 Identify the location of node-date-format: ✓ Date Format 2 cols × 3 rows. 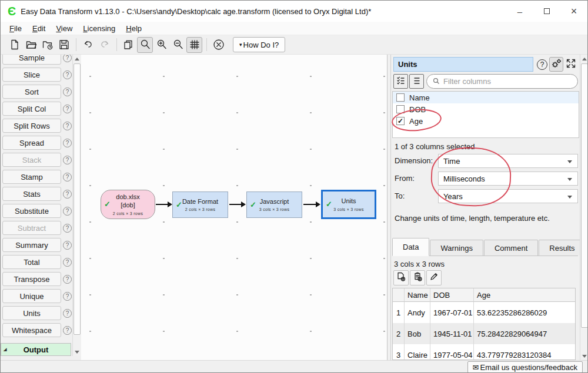
(200, 204).